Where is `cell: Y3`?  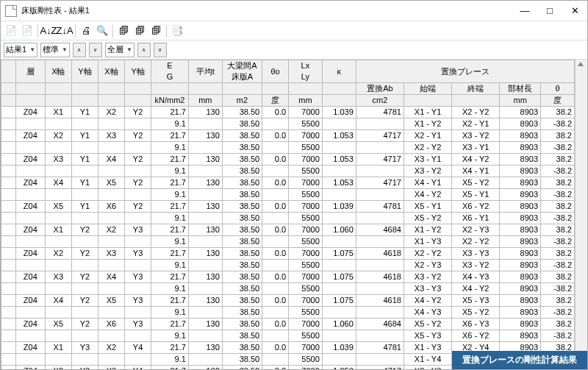 cell: Y3 is located at coordinates (138, 230).